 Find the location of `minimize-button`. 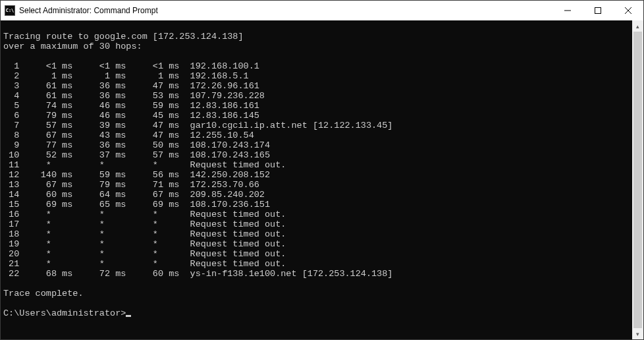

minimize-button is located at coordinates (568, 11).